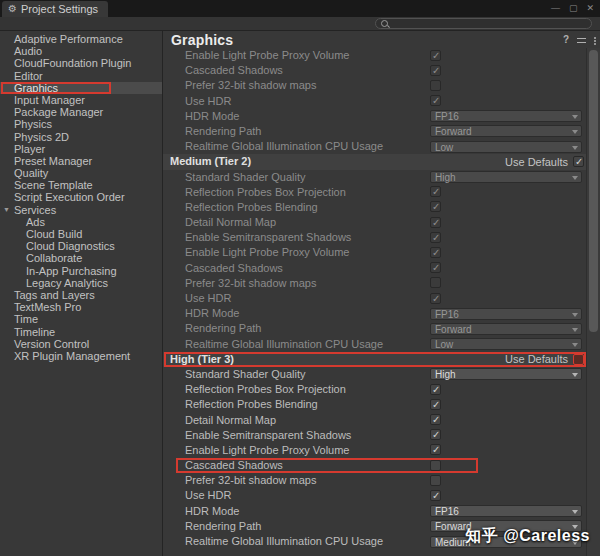  Describe the element at coordinates (81, 258) in the screenshot. I see `sidebar-item-collaborate: Collaborate` at that location.